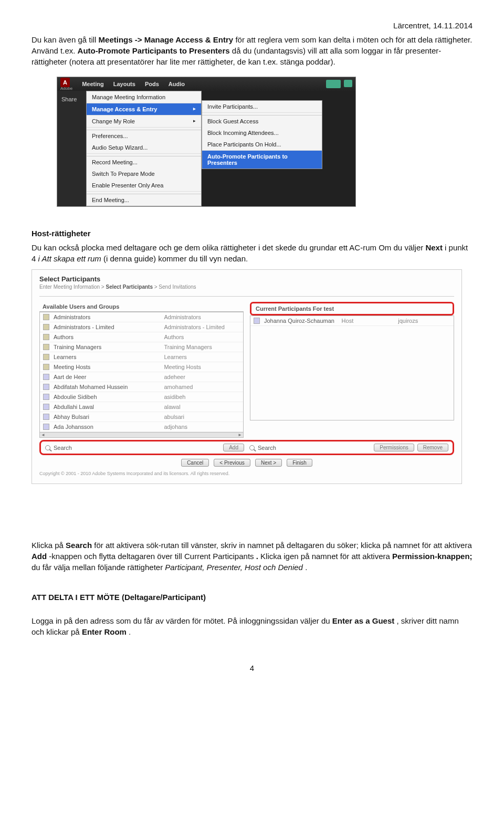 The width and height of the screenshot is (504, 831). I want to click on item-name: Training Managers, so click(107, 347).